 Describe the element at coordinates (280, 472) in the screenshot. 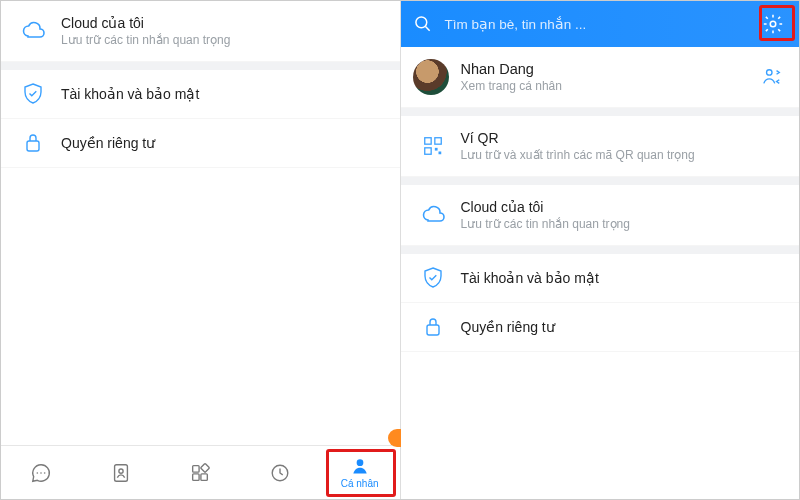

I see `tab-timeline` at that location.